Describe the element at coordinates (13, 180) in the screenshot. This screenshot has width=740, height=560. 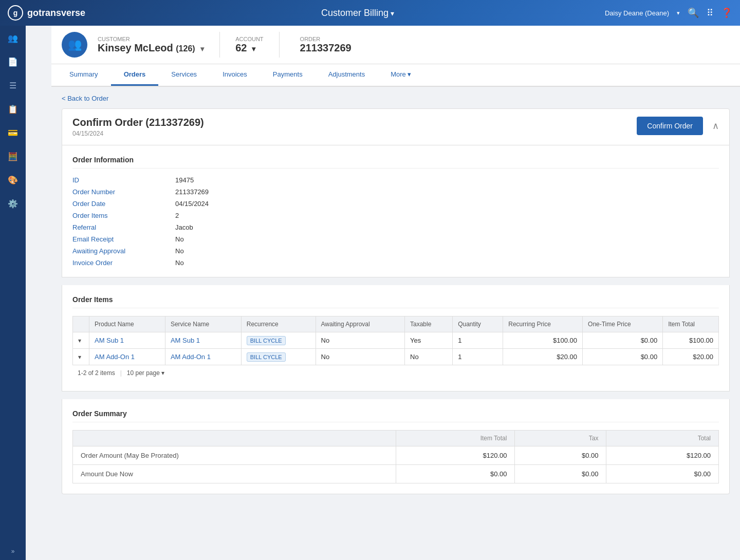
I see `sidebar-icon-palette: 🎨` at that location.